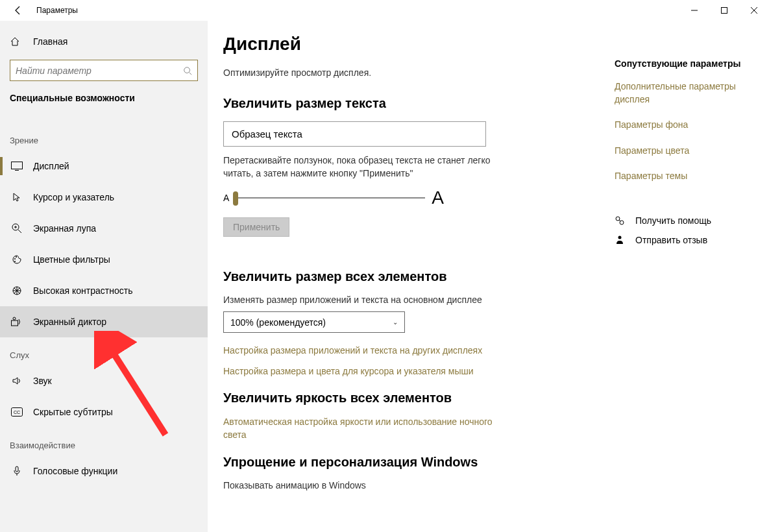 The height and width of the screenshot is (532, 769). What do you see at coordinates (99, 71) in the screenshot?
I see `search-field` at bounding box center [99, 71].